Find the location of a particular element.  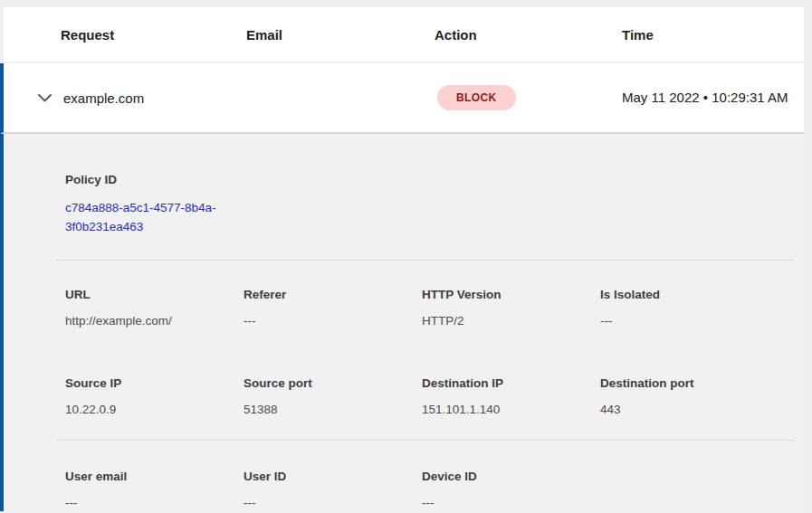

field-label: Device ID is located at coordinates (511, 476).